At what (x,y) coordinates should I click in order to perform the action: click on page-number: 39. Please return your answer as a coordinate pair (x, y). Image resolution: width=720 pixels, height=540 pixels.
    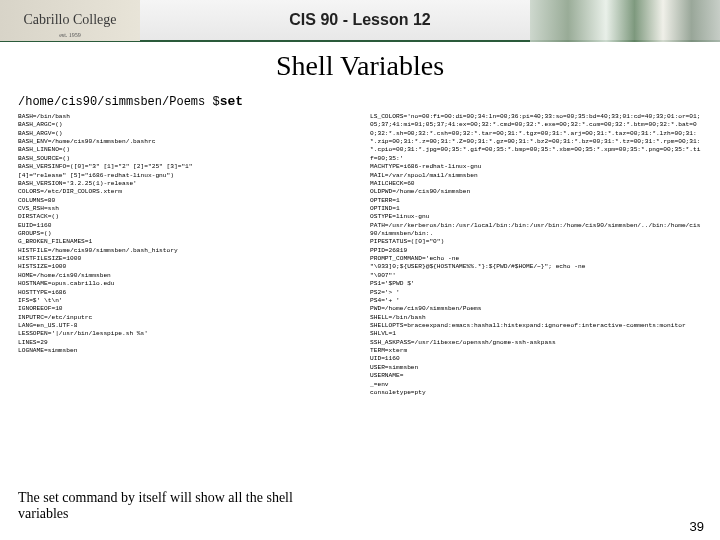
    Looking at the image, I should click on (697, 526).